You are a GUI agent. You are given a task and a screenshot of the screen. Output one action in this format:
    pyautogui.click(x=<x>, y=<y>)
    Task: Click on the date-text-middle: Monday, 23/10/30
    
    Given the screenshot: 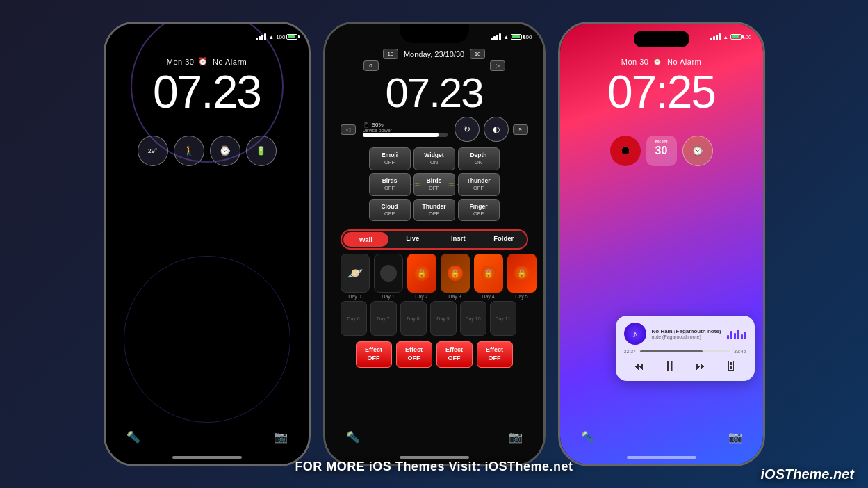 What is the action you would take?
    pyautogui.click(x=434, y=54)
    